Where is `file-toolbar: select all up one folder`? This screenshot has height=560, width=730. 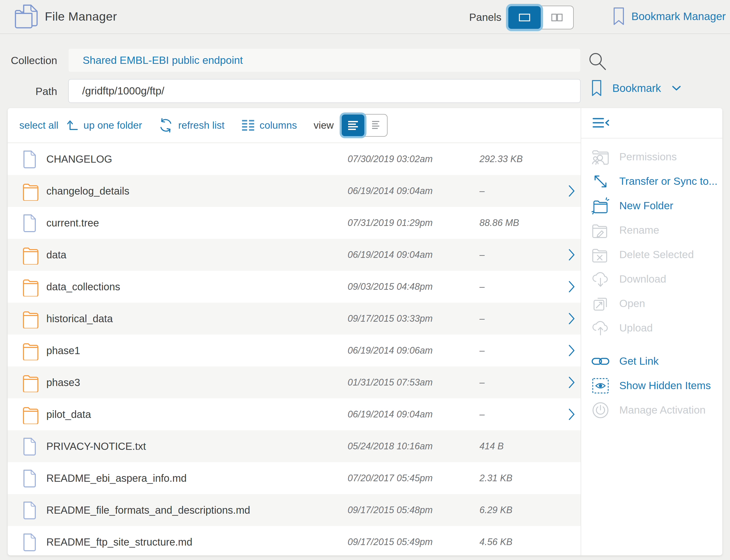
file-toolbar: select all up one folder is located at coordinates (294, 125).